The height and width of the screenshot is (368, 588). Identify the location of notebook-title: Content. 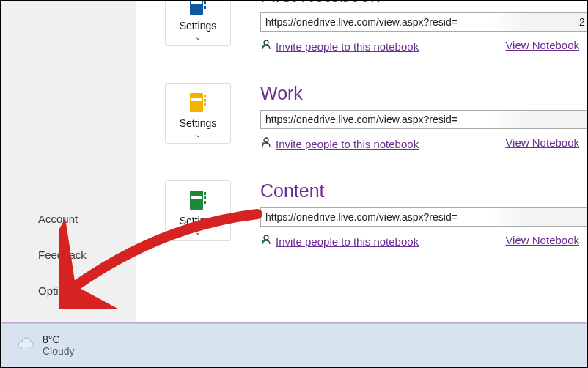
(424, 191).